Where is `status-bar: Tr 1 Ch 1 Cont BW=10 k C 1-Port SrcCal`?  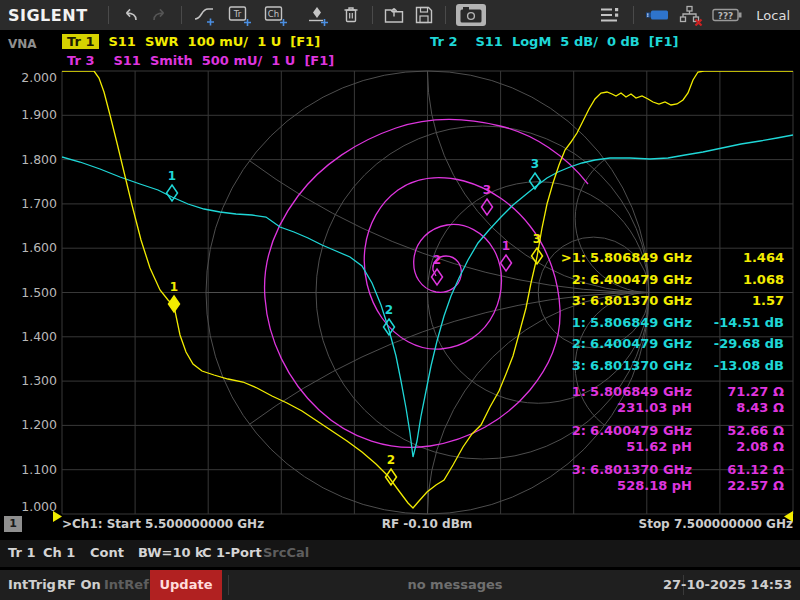
status-bar: Tr 1 Ch 1 Cont BW=10 k C 1-Port SrcCal is located at coordinates (400, 554).